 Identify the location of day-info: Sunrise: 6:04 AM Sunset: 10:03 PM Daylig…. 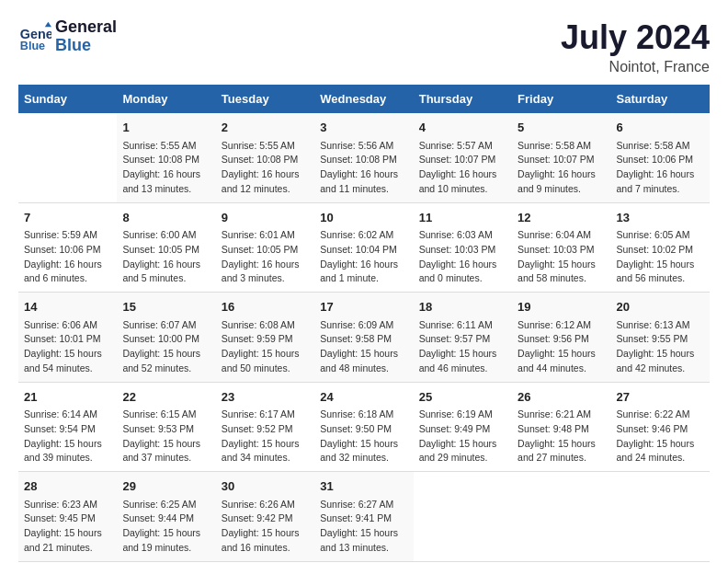
(561, 258).